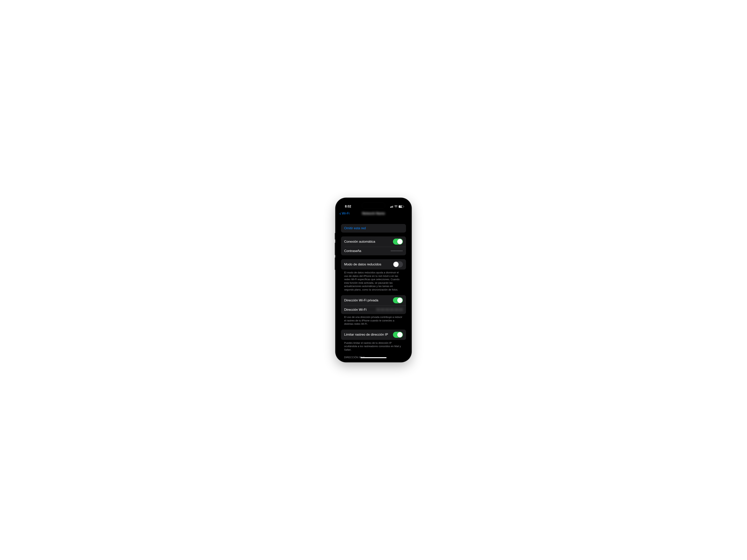  I want to click on battery-level: 70, so click(401, 207).